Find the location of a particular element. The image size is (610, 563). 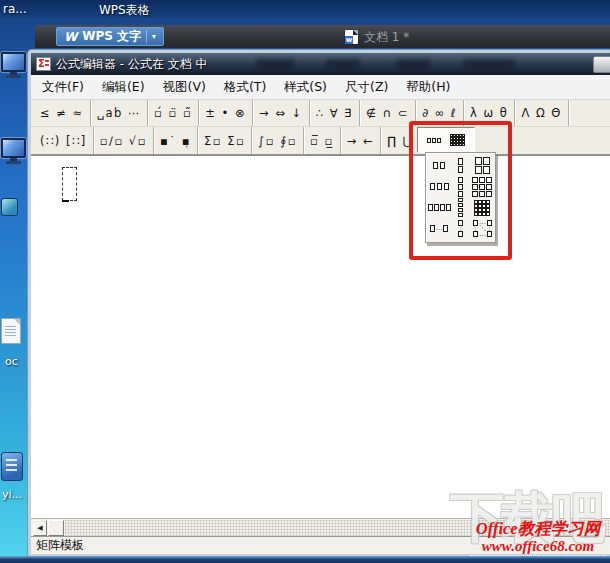

background-window-strip is located at coordinates (305, 9).